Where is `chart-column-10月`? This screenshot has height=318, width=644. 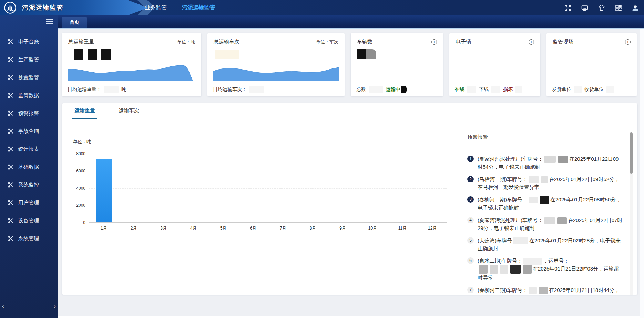
chart-column-10月 is located at coordinates (373, 188).